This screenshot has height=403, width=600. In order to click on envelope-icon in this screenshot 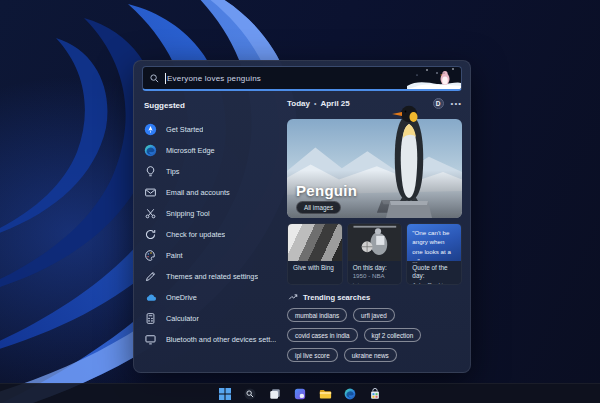, I will do `click(150, 192)`.